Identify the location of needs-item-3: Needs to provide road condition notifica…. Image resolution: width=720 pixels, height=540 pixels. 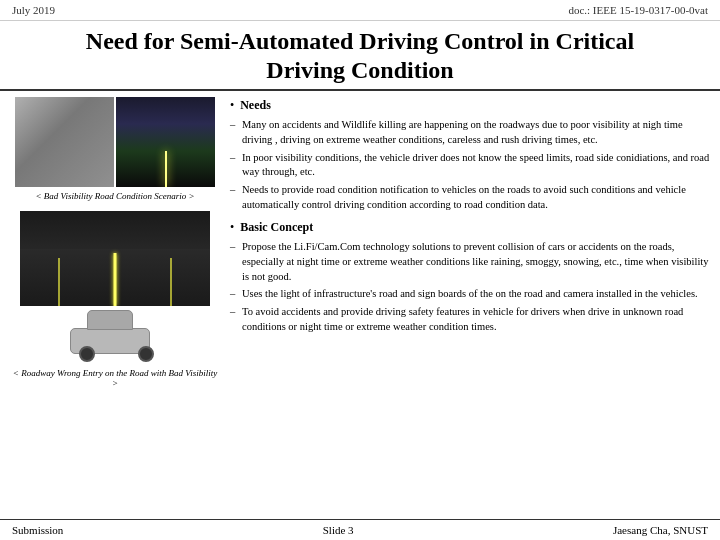
(470, 198).